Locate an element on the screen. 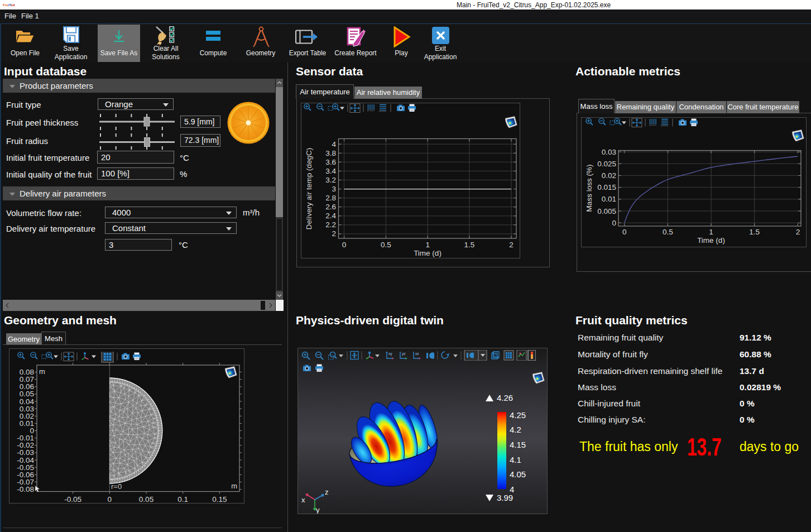 This screenshot has width=811, height=532. svg-text: 0.005 is located at coordinates (607, 211).